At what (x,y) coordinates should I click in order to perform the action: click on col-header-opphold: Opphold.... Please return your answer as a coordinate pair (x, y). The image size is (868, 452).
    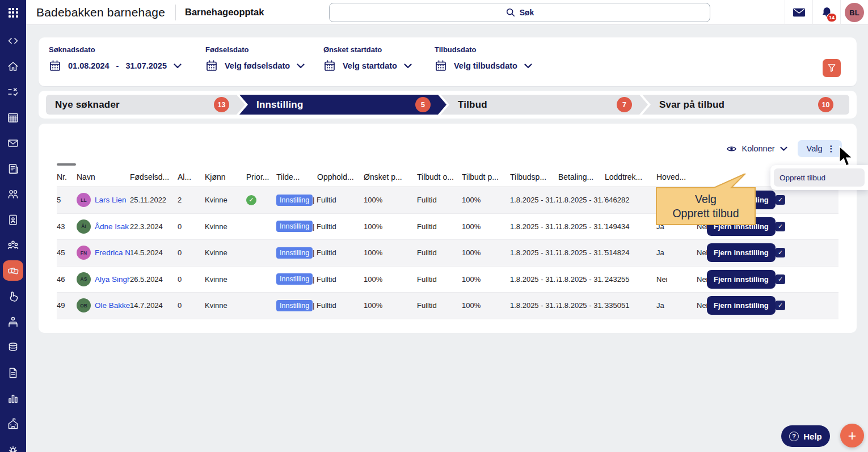
    Looking at the image, I should click on (340, 177).